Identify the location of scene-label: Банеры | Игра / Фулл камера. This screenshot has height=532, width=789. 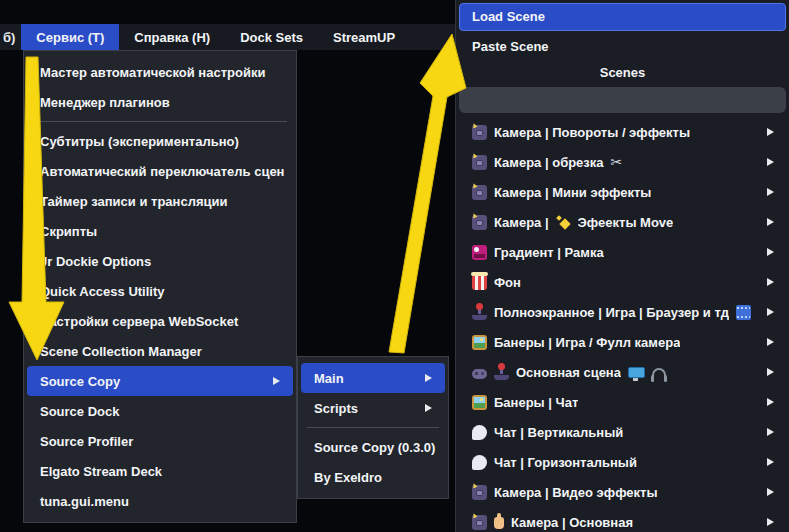
(587, 342).